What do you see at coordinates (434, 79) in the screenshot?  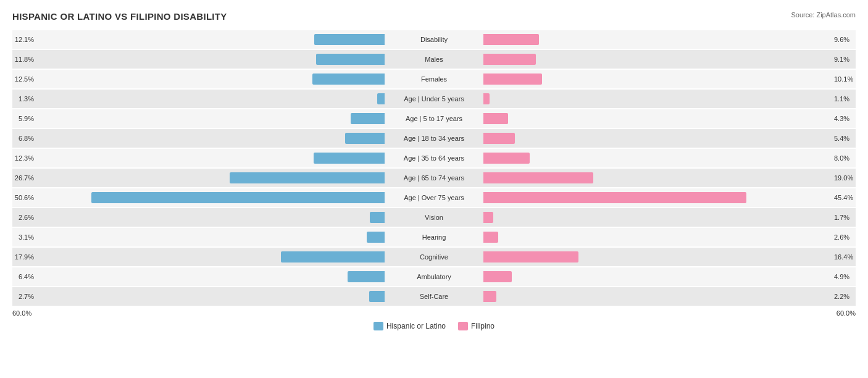 I see `bar-inner: 12.5% Females 10.1%` at bounding box center [434, 79].